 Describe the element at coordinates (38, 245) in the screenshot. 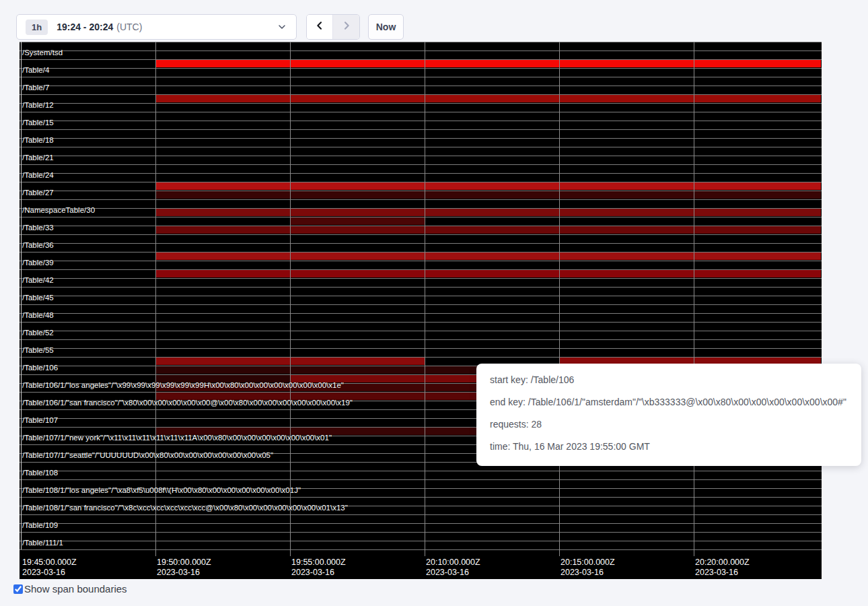

I see `span-label: /Table/36` at that location.